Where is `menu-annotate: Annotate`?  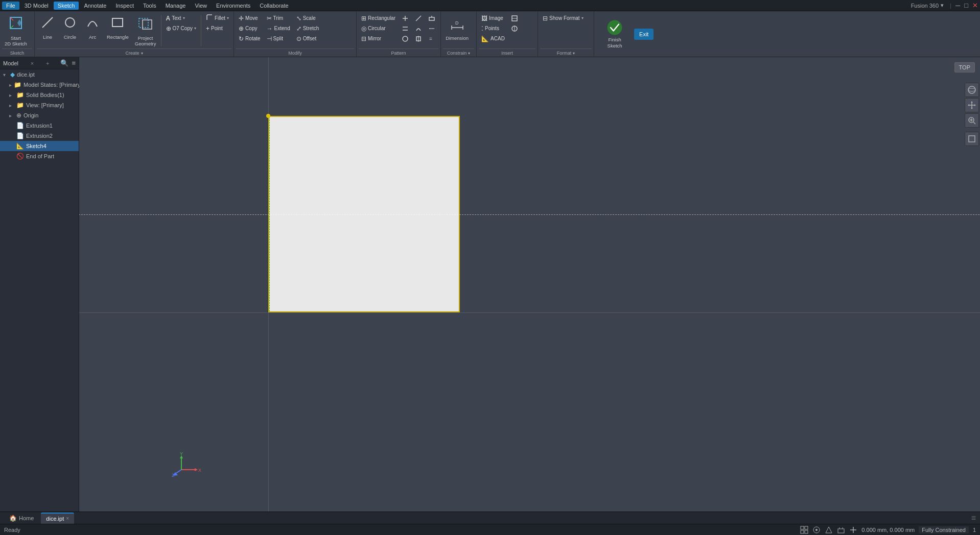 menu-annotate: Annotate is located at coordinates (95, 6).